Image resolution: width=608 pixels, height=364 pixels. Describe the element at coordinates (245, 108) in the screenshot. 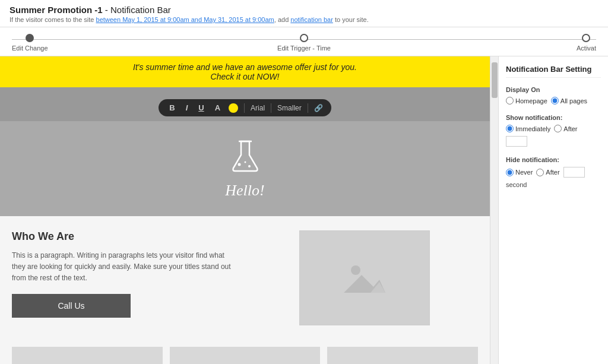

I see `toolbar-divider` at that location.